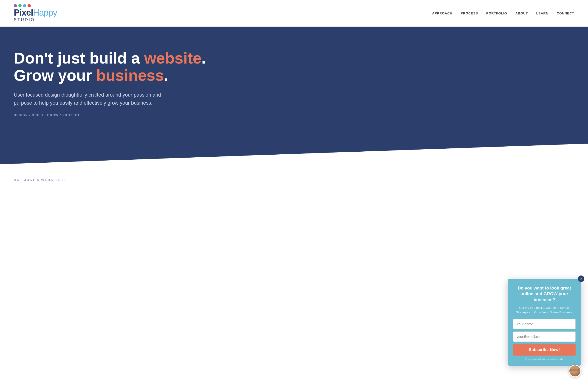 The image size is (588, 384). Describe the element at coordinates (543, 13) in the screenshot. I see `nav-learn: LEARN` at that location.